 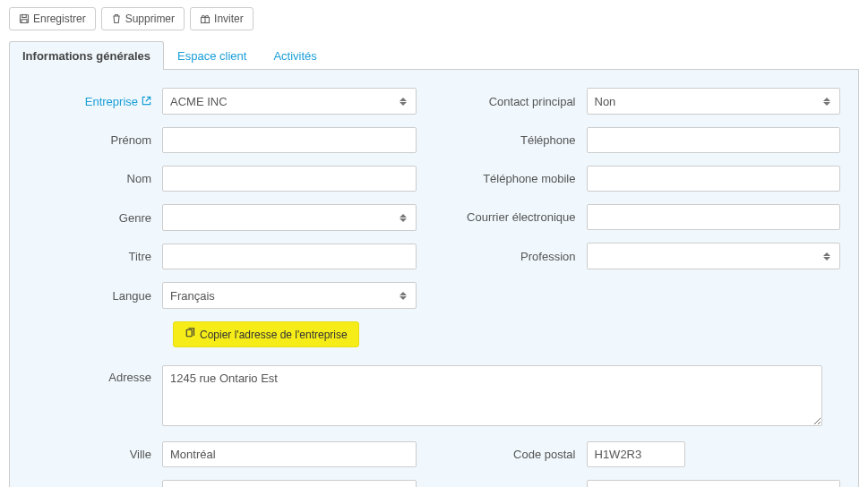 What do you see at coordinates (86, 56) in the screenshot?
I see `tab-general-label: Informations générales` at bounding box center [86, 56].